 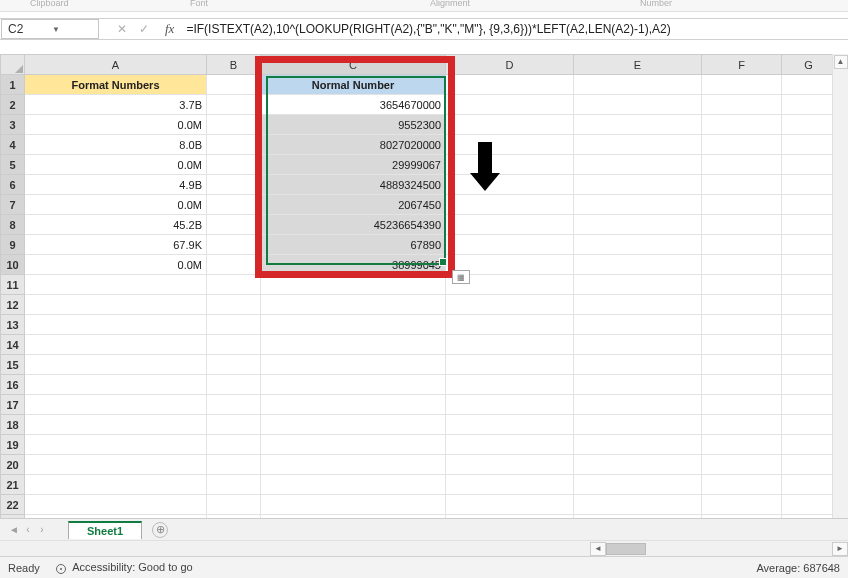 I want to click on cell-A21, so click(x=116, y=485).